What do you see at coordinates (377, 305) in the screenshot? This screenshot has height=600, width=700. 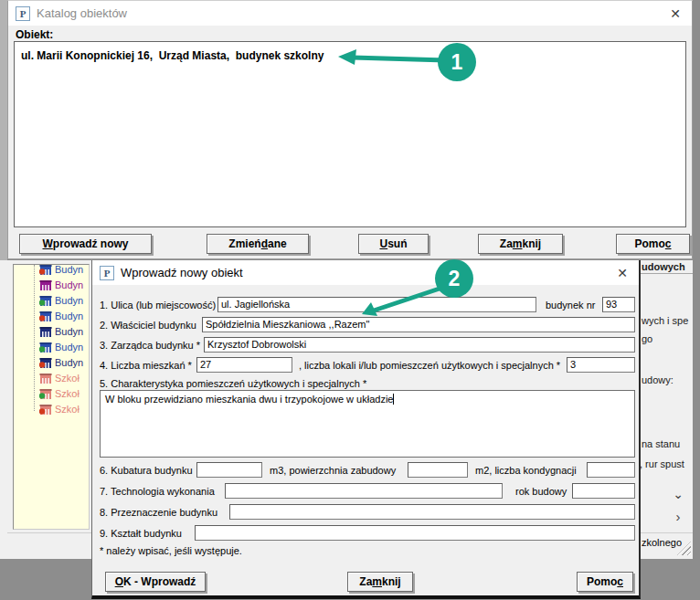 I see `ulica-field: ul. Jagiellońska` at bounding box center [377, 305].